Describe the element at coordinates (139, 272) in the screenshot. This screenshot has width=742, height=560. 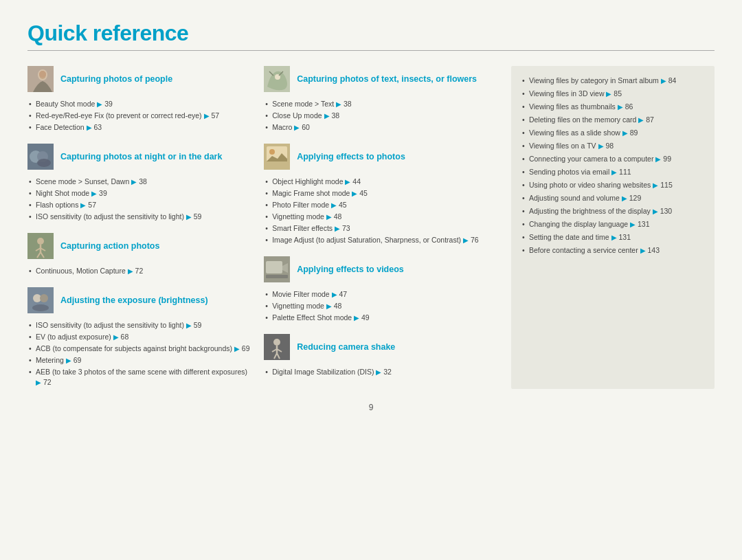
I see `list-capturing-action: Continuous, Motion Capture ▶ 72` at that location.